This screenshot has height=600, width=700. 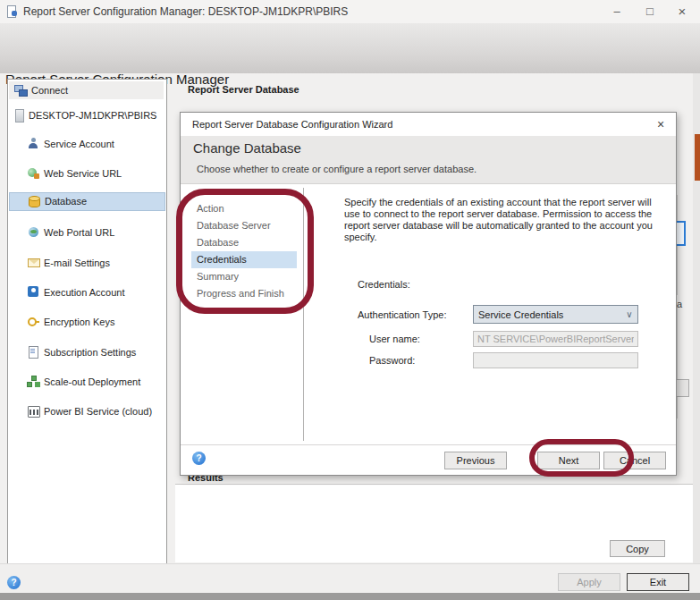 I want to click on header-band: Report Server Configuration Manager, so click(x=350, y=48).